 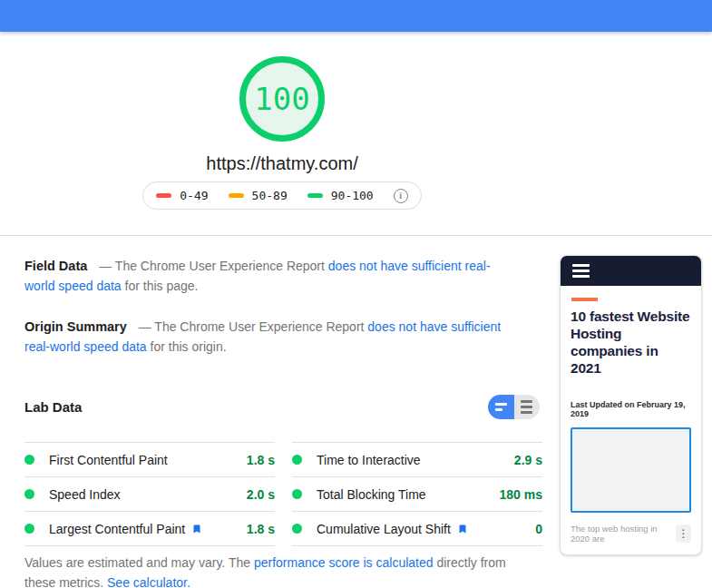 What do you see at coordinates (623, 534) in the screenshot?
I see `screenshot-caption: The top web hosting in 2020 are` at bounding box center [623, 534].